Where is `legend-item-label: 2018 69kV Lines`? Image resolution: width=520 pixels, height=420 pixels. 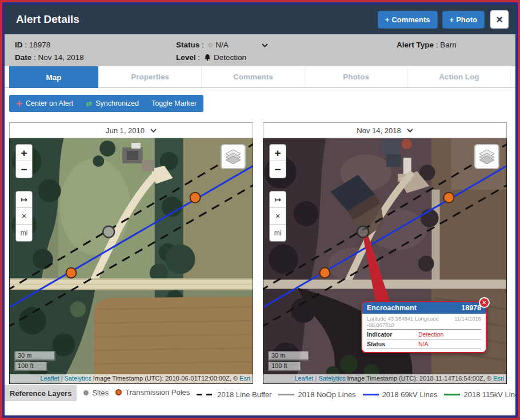
legend-item-label: 2018 69kV Lines is located at coordinates (410, 394).